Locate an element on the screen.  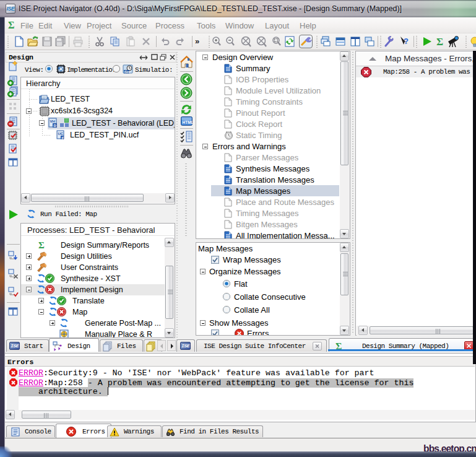
svg-text: F is located at coordinates (63, 138).